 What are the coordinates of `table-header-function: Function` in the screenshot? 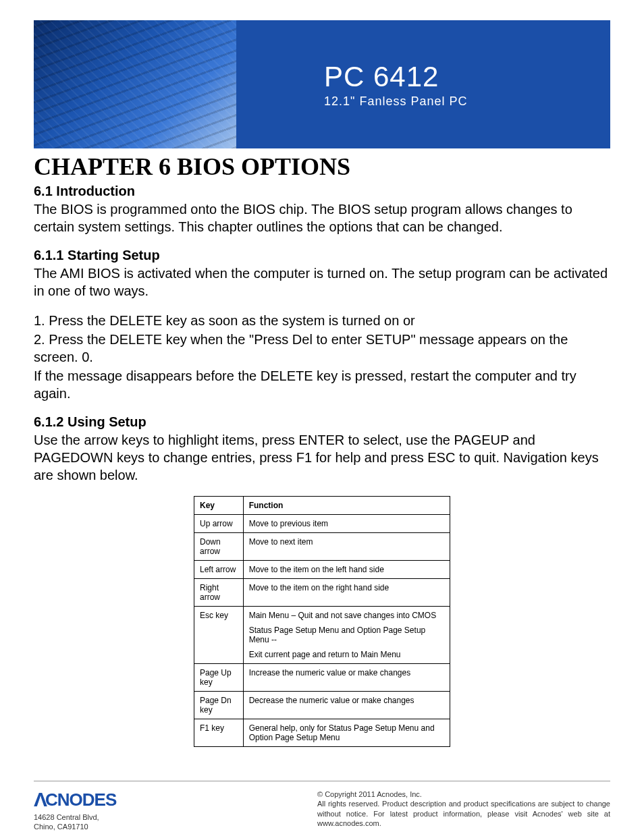 It's located at (346, 506).